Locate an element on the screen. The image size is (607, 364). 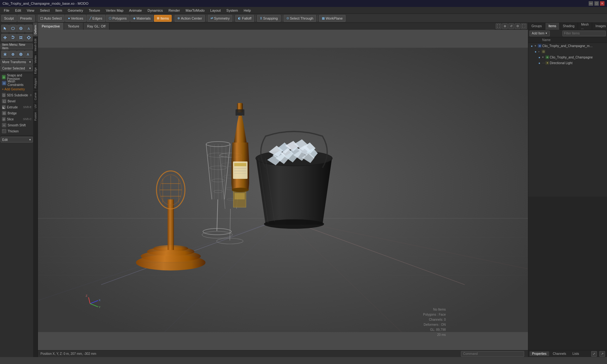
slice-item: ⊘ Slice Shift-C is located at coordinates (17, 119).